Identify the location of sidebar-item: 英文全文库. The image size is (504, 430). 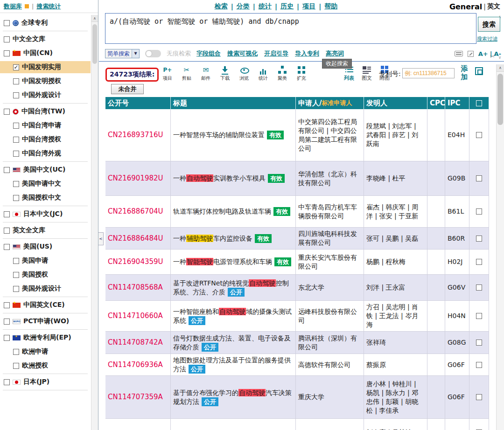
(45, 230).